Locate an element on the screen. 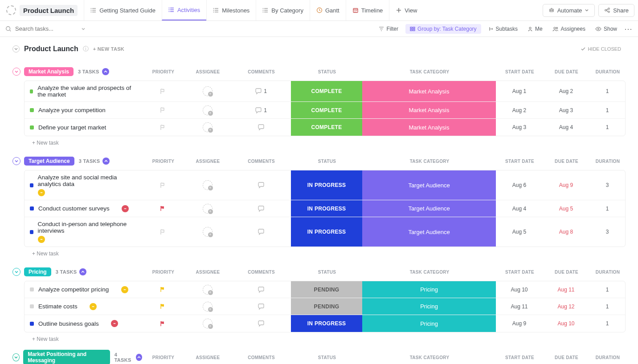 The image size is (638, 364). start-date-cell: Aug 1 is located at coordinates (519, 91).